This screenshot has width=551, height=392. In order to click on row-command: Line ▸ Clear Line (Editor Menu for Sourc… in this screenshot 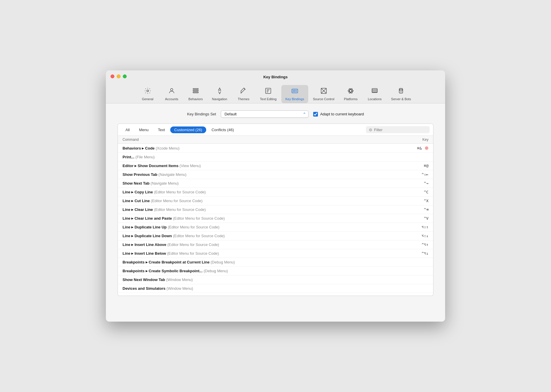, I will do `click(258, 210)`.